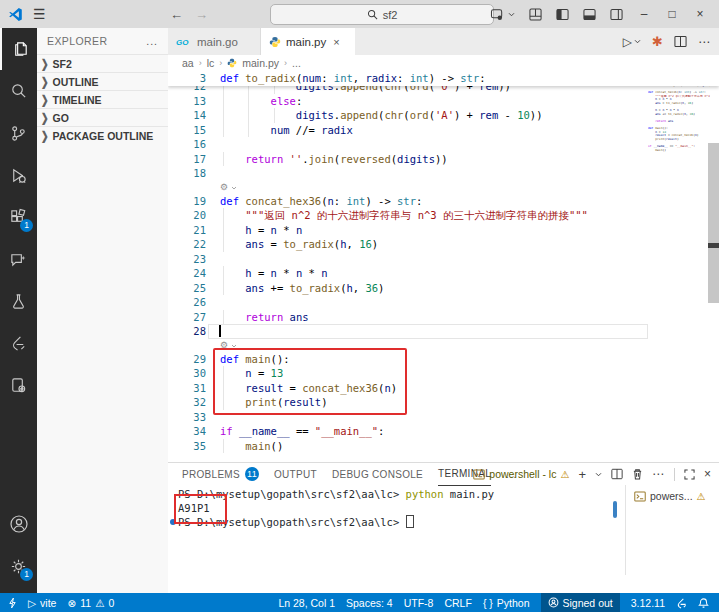 This screenshot has width=719, height=612. Describe the element at coordinates (18, 343) in the screenshot. I see `leetcode-extension-icon` at that location.